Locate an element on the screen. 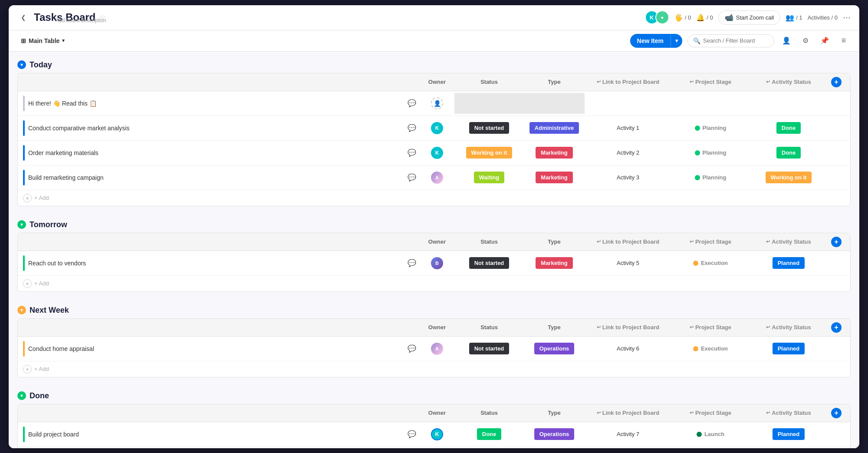  stage-dot-dark-green is located at coordinates (699, 434).